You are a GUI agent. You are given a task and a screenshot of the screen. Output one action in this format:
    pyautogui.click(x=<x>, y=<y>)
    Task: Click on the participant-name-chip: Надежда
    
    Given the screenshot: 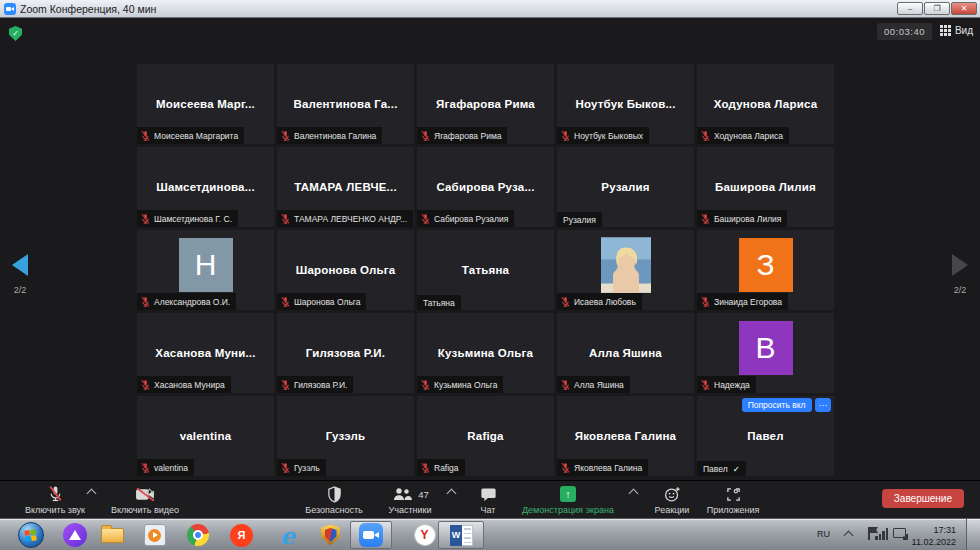 What is the action you would take?
    pyautogui.click(x=726, y=384)
    